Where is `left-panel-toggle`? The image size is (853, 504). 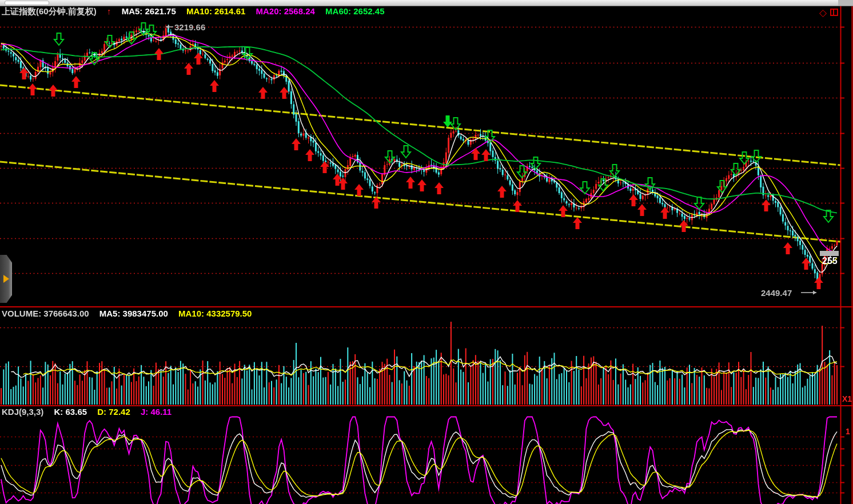 left-panel-toggle is located at coordinates (6, 279).